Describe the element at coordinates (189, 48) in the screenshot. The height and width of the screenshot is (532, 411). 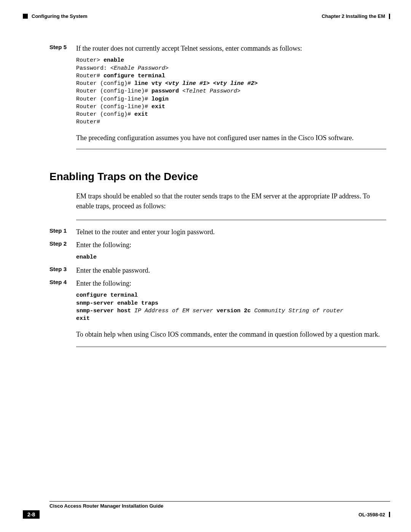
I see `step-text: If the router does not currently accept …` at that location.